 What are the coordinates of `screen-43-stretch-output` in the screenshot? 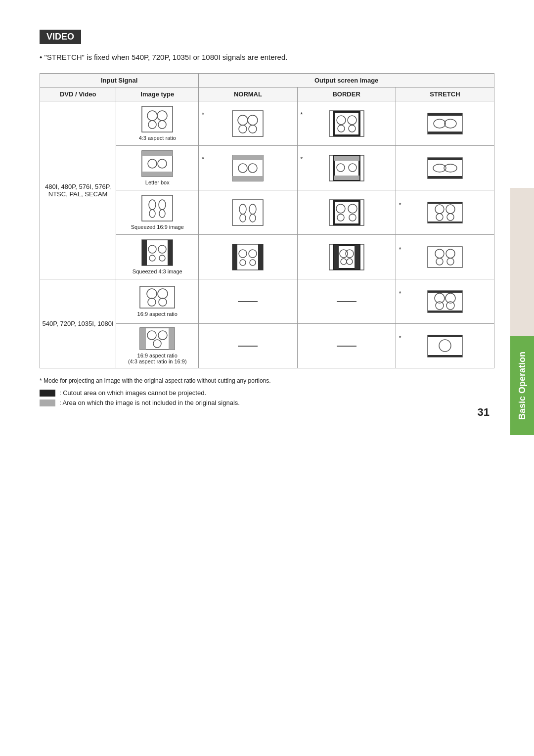 It's located at (445, 124).